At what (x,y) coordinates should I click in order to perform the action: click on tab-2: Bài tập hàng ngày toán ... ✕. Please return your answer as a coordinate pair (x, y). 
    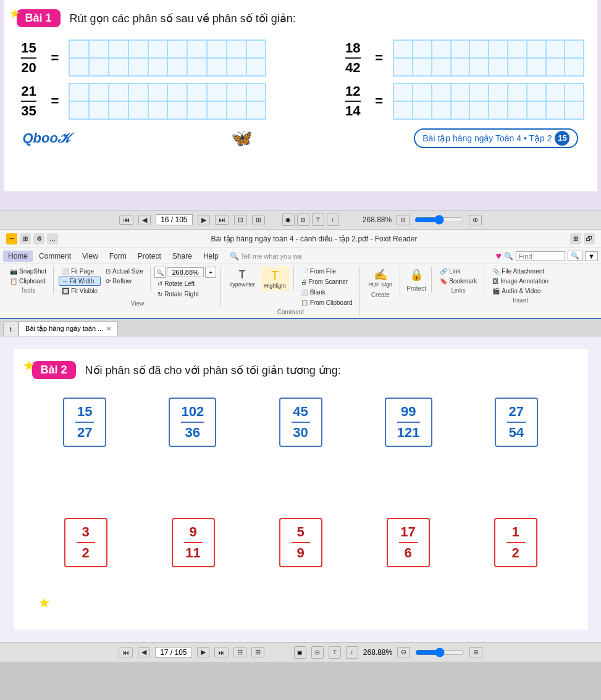
    Looking at the image, I should click on (68, 328).